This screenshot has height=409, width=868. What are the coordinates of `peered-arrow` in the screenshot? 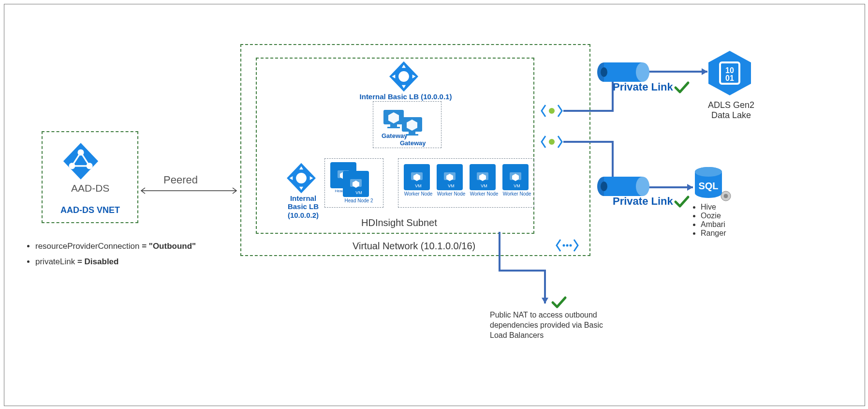 It's located at (189, 191).